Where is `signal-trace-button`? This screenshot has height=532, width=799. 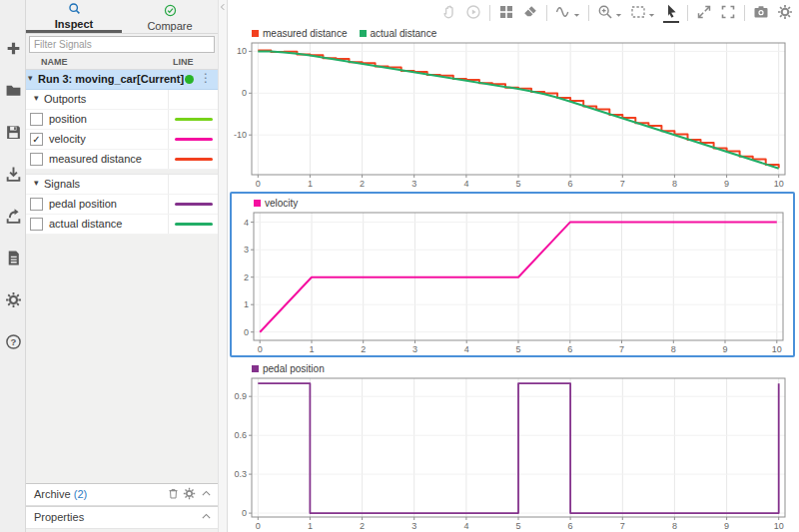
signal-trace-button is located at coordinates (567, 14).